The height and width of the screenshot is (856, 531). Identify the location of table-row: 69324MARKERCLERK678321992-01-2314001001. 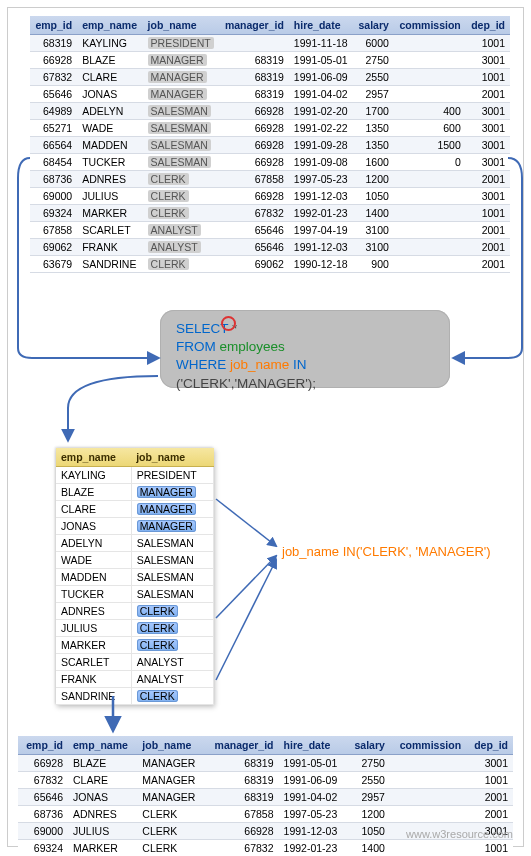
(270, 214).